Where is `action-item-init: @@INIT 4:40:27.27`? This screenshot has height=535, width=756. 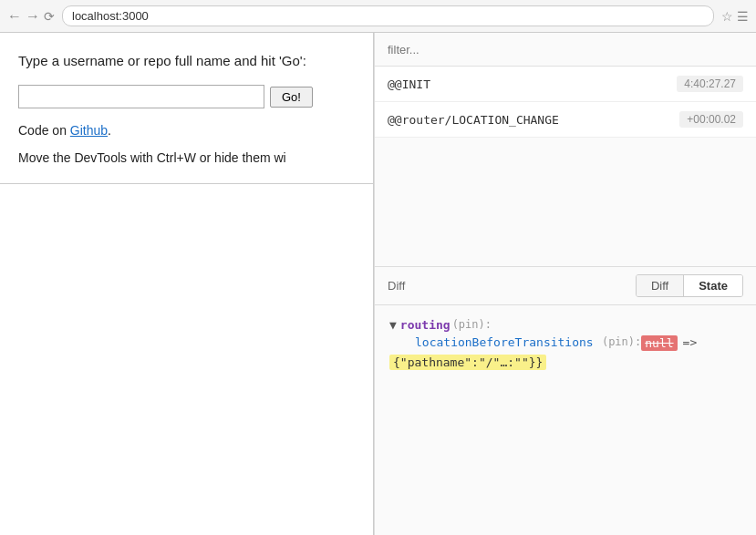
action-item-init: @@INIT 4:40:27.27 is located at coordinates (565, 84).